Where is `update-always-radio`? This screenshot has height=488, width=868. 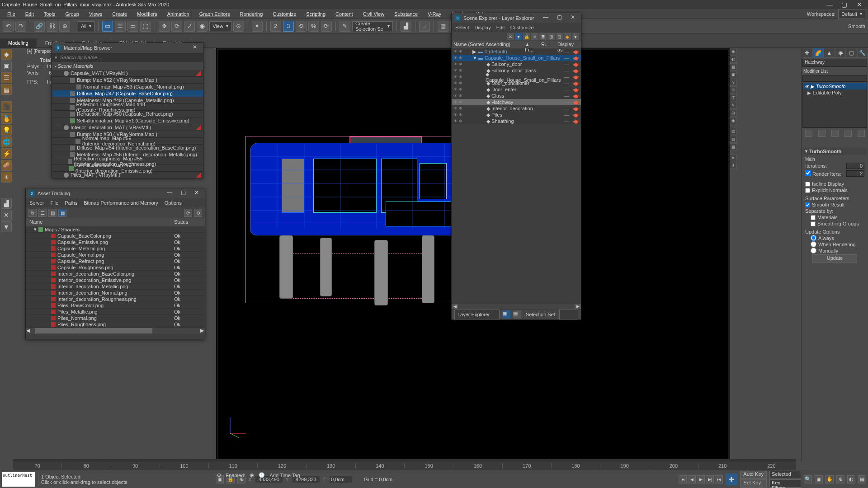 update-always-radio is located at coordinates (814, 238).